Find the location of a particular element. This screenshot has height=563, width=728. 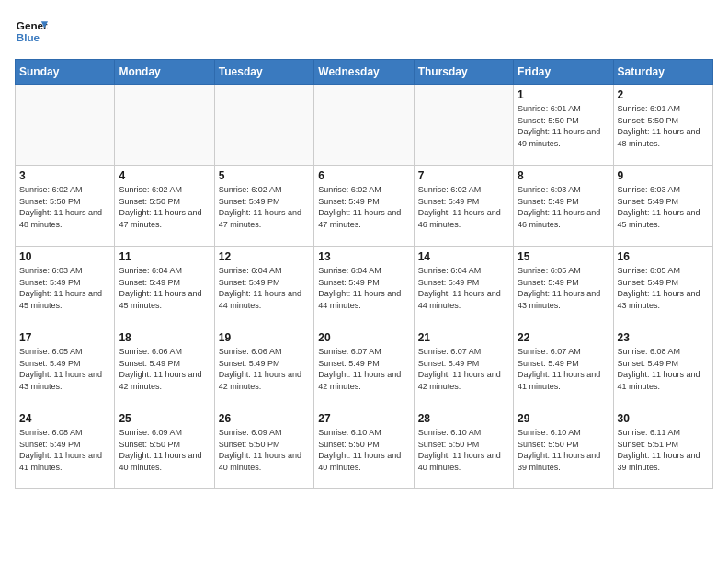

calendar-day-cell: 20Sunrise: 6:07 AM Sunset: 5:49 PM Dayli… is located at coordinates (364, 368).